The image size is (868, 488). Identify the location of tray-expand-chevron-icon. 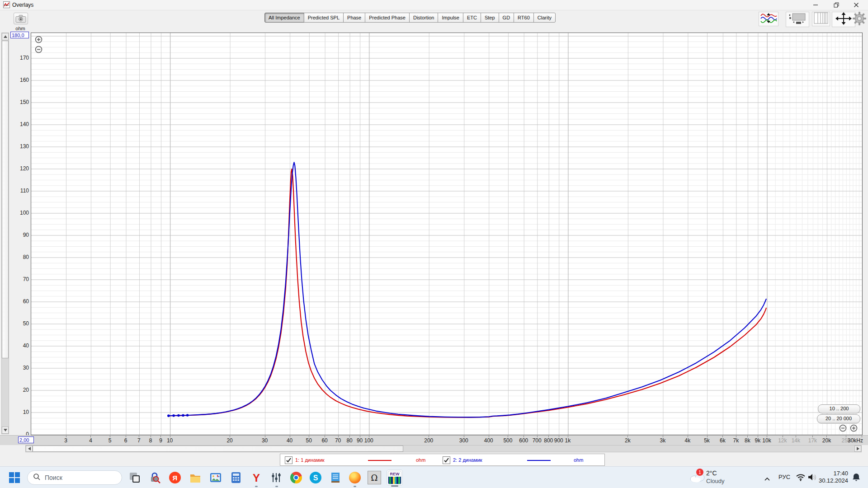
(767, 479).